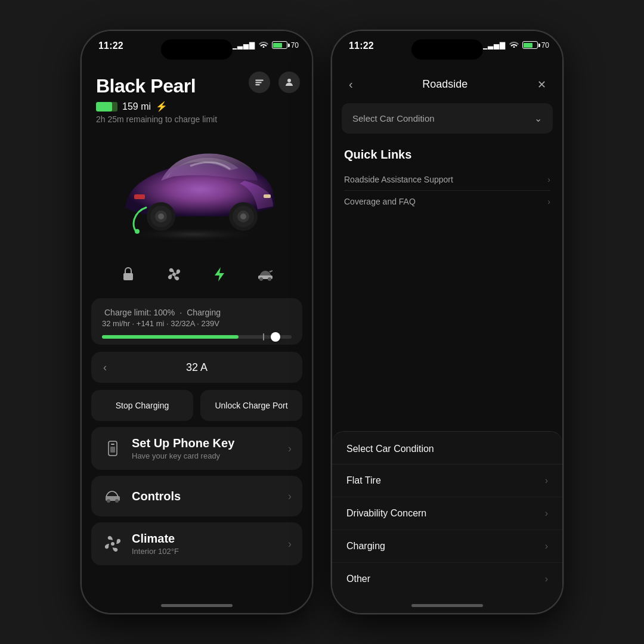 The image size is (644, 644). What do you see at coordinates (265, 274) in the screenshot?
I see `summon-btn` at bounding box center [265, 274].